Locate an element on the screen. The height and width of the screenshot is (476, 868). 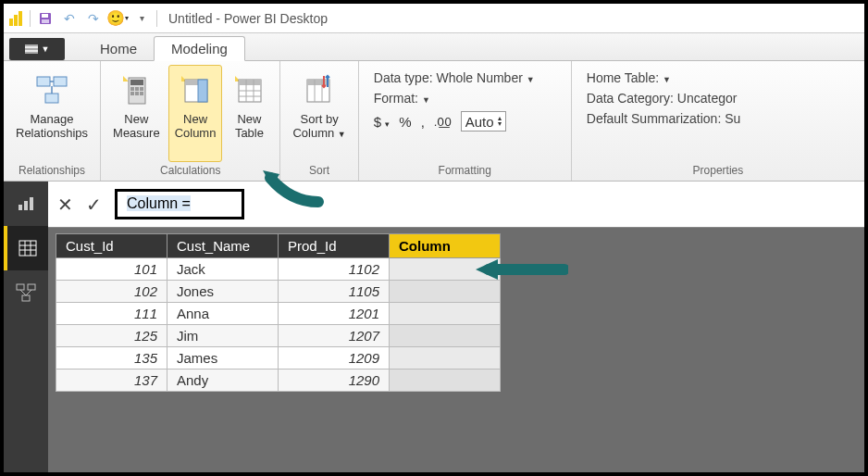
new-measure-button: New Measure is located at coordinates (137, 113).